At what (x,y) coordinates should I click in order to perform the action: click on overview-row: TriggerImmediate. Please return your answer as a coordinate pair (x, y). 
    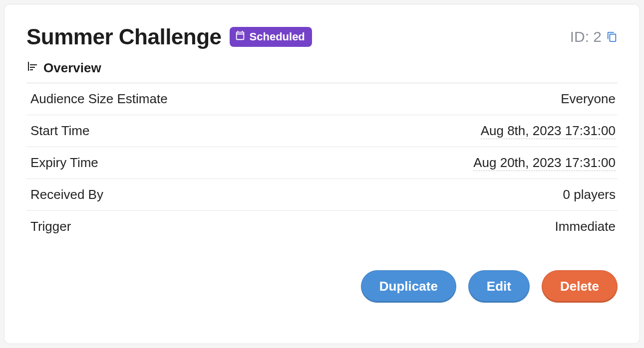
    Looking at the image, I should click on (322, 226).